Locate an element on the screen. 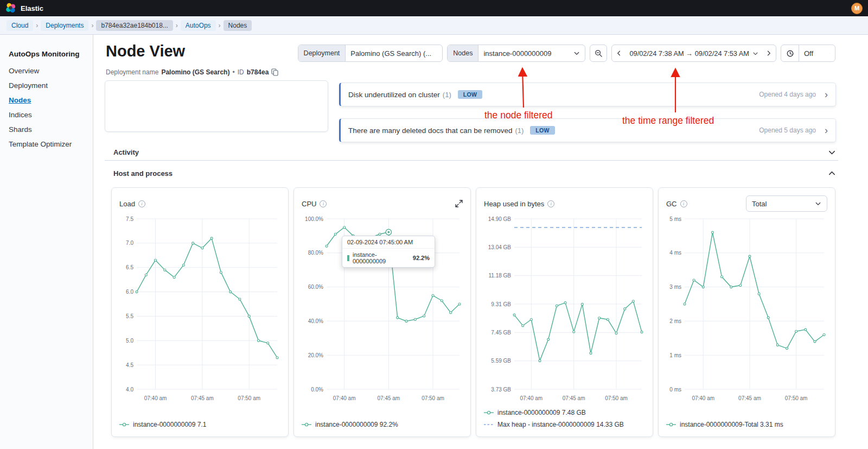  refresh-select: Off is located at coordinates (817, 53).